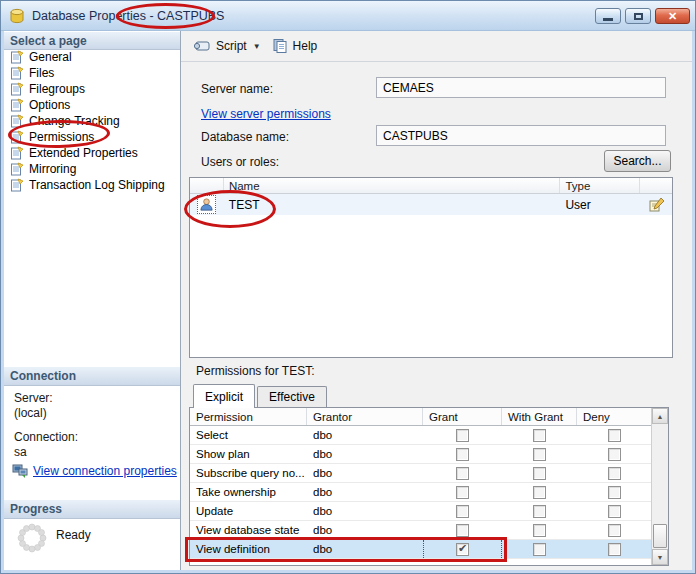 This screenshot has height=574, width=696. What do you see at coordinates (207, 186) in the screenshot?
I see `users-icon-column-header` at bounding box center [207, 186].